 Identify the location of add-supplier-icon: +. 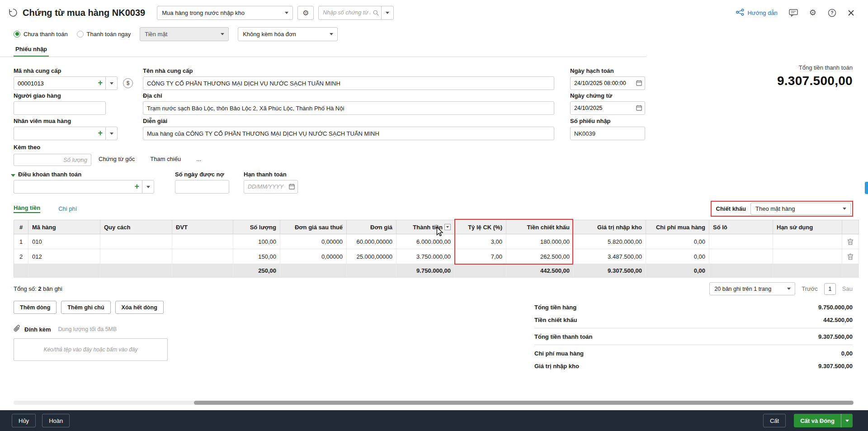
(100, 83).